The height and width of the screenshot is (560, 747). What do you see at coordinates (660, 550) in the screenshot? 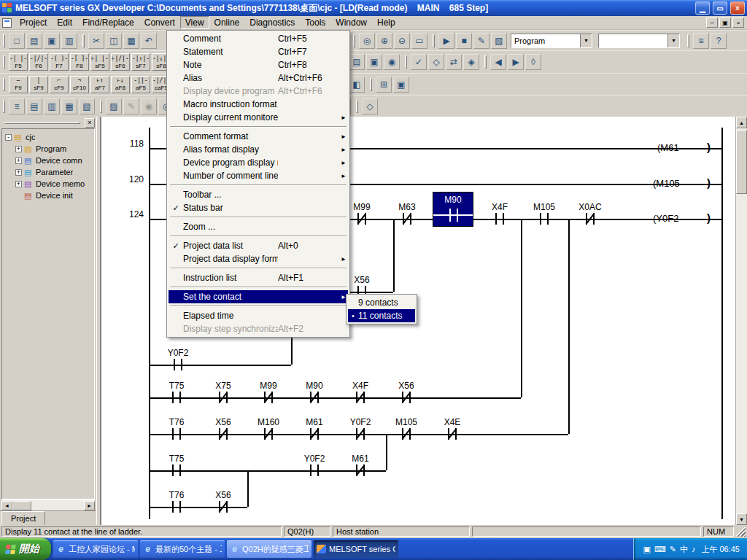
I see `tray-keyboard-icon: ⌨` at bounding box center [660, 550].